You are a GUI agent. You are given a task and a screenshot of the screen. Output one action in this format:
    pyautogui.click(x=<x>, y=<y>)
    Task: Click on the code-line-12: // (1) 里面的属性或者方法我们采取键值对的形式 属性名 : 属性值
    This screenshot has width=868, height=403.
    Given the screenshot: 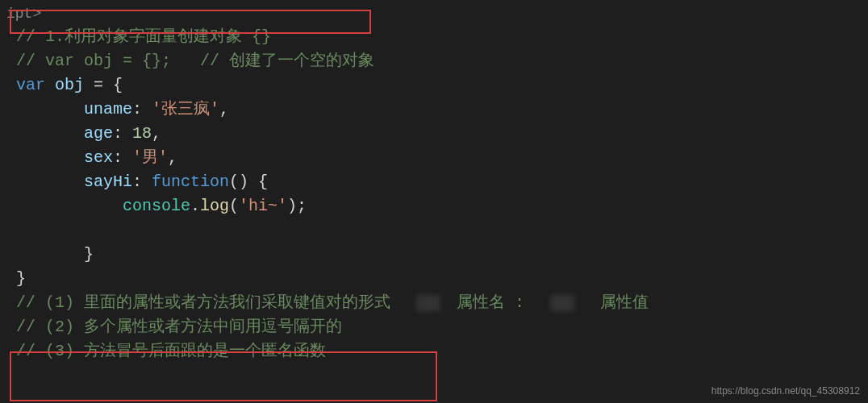 What is the action you would take?
    pyautogui.click(x=434, y=303)
    